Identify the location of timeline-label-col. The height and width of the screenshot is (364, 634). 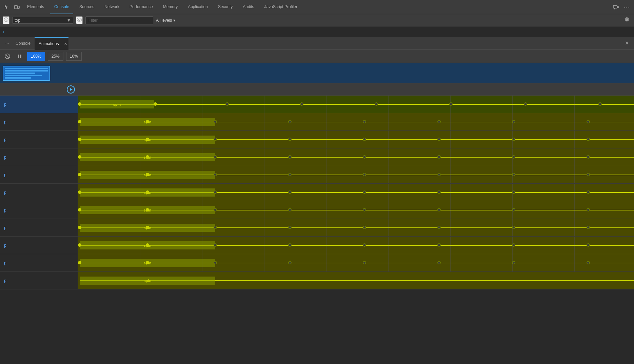
(39, 89).